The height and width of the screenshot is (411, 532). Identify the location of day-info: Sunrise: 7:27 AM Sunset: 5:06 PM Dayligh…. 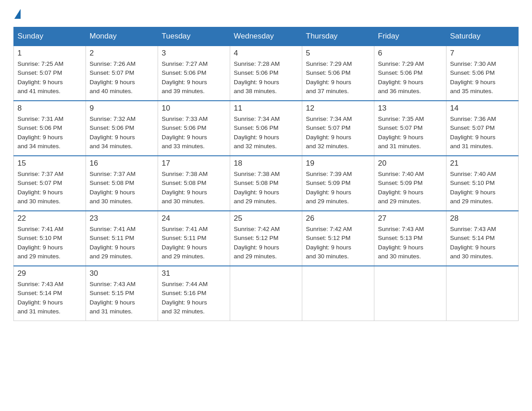
(194, 78).